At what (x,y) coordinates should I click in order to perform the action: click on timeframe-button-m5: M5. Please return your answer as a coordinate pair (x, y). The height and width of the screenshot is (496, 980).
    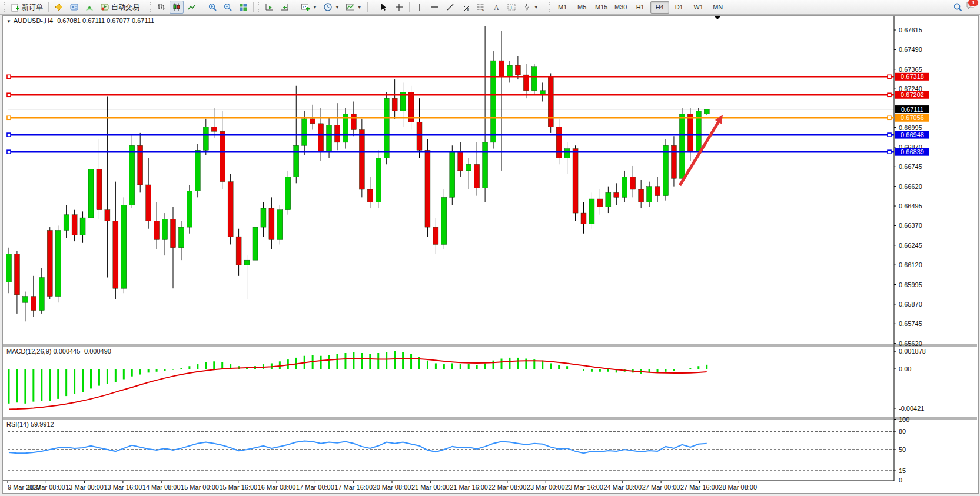
    Looking at the image, I should click on (582, 7).